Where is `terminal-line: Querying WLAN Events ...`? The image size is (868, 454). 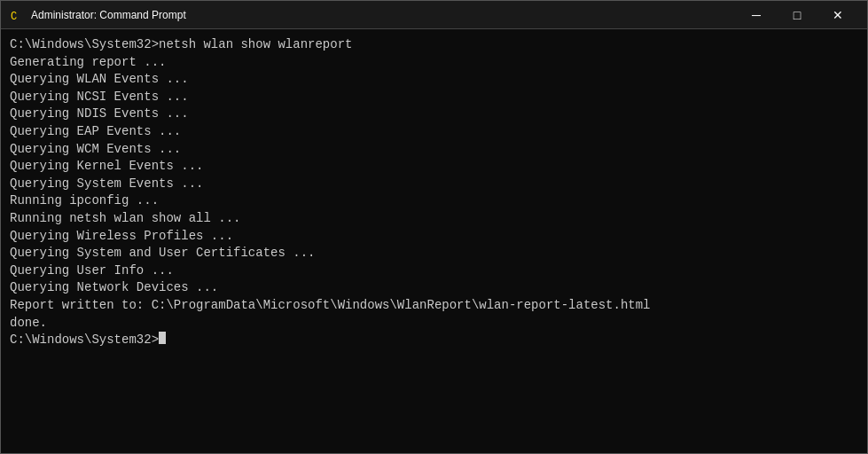
terminal-line: Querying WLAN Events ... is located at coordinates (434, 80).